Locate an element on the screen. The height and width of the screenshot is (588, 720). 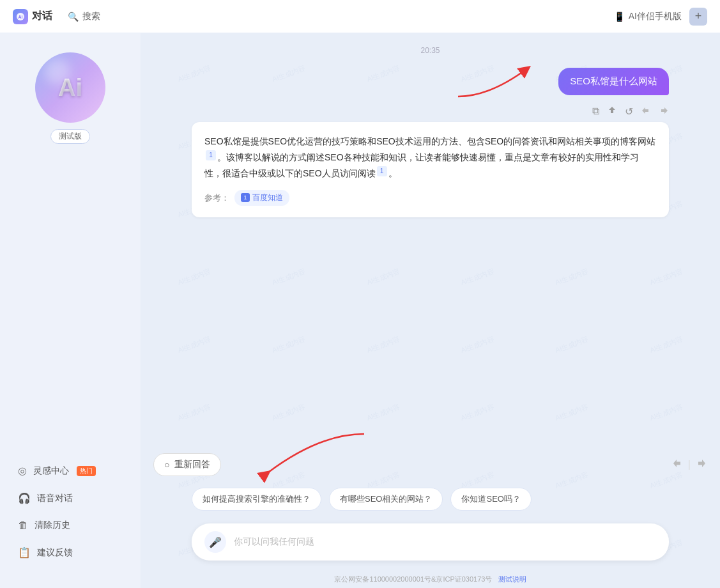
microphone-button: 🎤 is located at coordinates (215, 542).